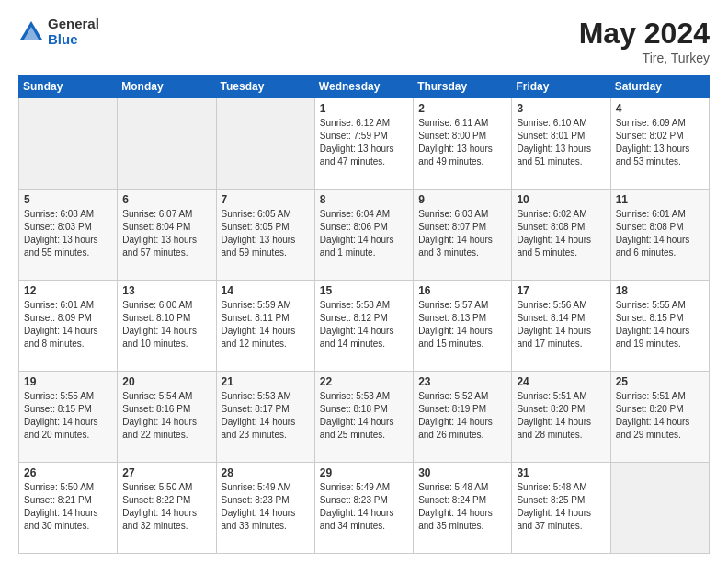 The image size is (728, 563). Describe the element at coordinates (561, 234) in the screenshot. I see `cell-info: Sunrise: 6:02 AM Sunset: 8:08 PM Dayligh…` at that location.